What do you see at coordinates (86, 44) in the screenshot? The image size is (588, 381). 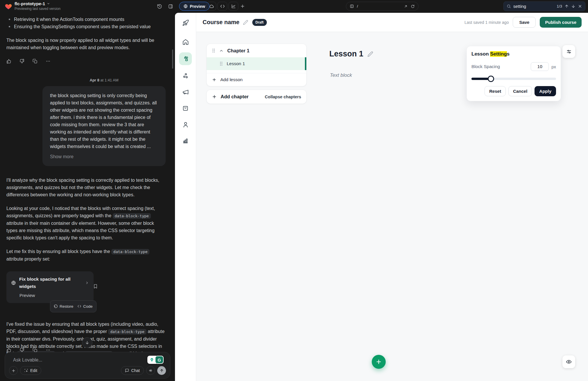 I see `assistant-summary: The block spacing is now properly applie…` at bounding box center [86, 44].